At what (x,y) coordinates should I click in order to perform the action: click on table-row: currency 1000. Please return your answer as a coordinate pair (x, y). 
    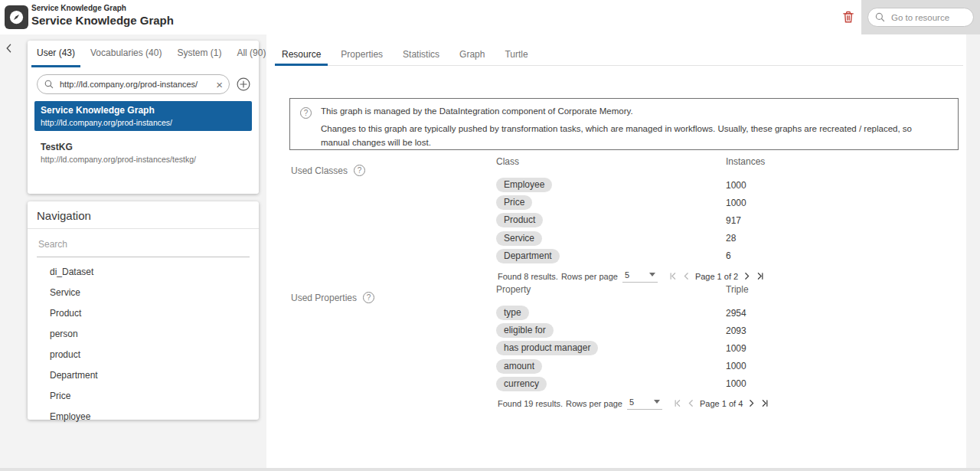
    Looking at the image, I should click on (642, 384).